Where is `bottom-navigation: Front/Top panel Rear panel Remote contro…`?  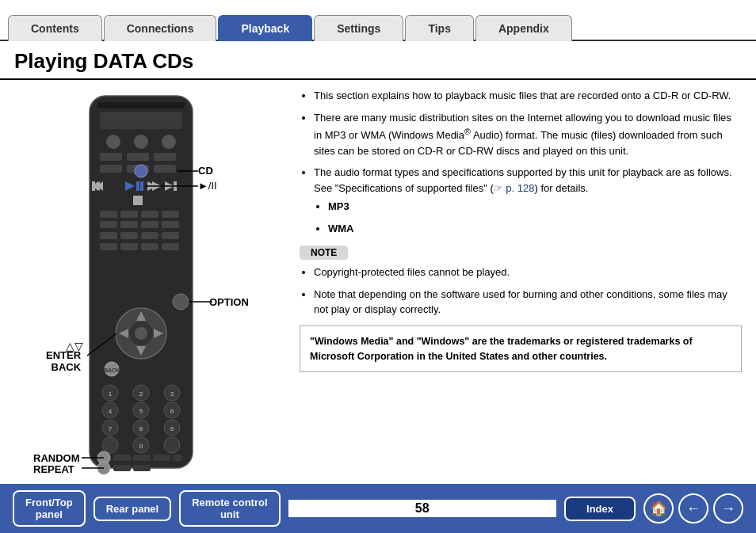
bottom-navigation: Front/Top panel Rear panel Remote contro… is located at coordinates (378, 508).